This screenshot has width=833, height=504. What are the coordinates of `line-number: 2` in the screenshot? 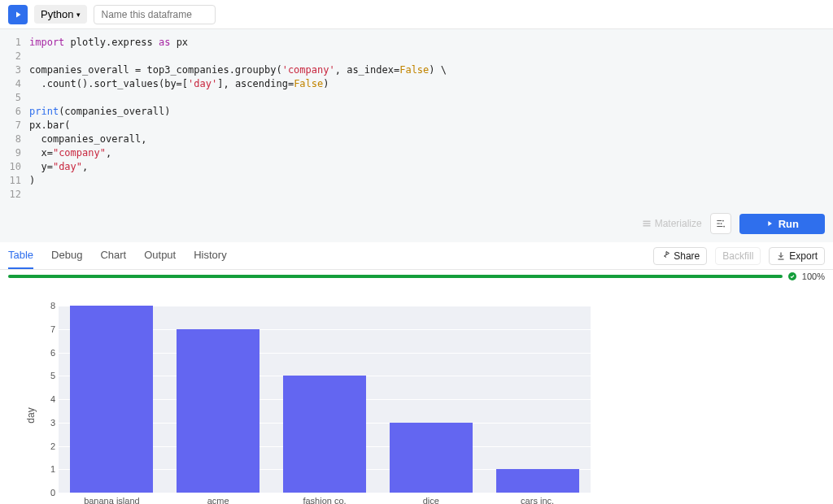 It's located at (15, 57).